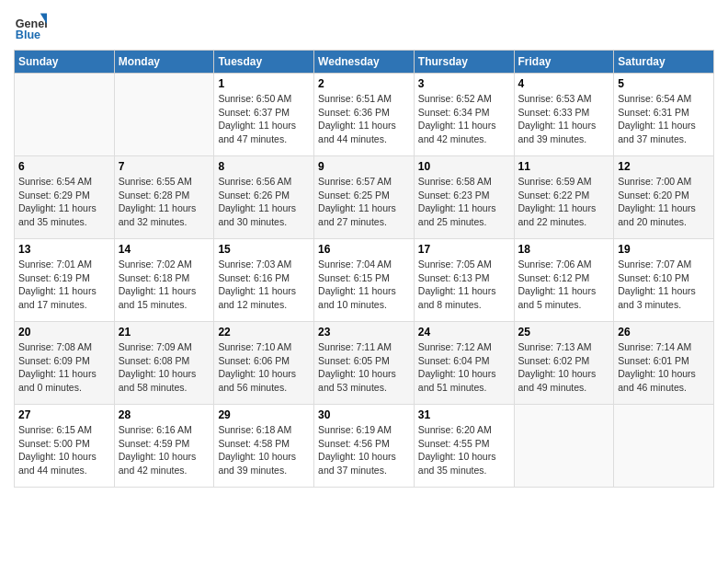  I want to click on day-info: Sunrise: 7:01 AMSunset: 6:19 PMDaylight:…, so click(57, 284).